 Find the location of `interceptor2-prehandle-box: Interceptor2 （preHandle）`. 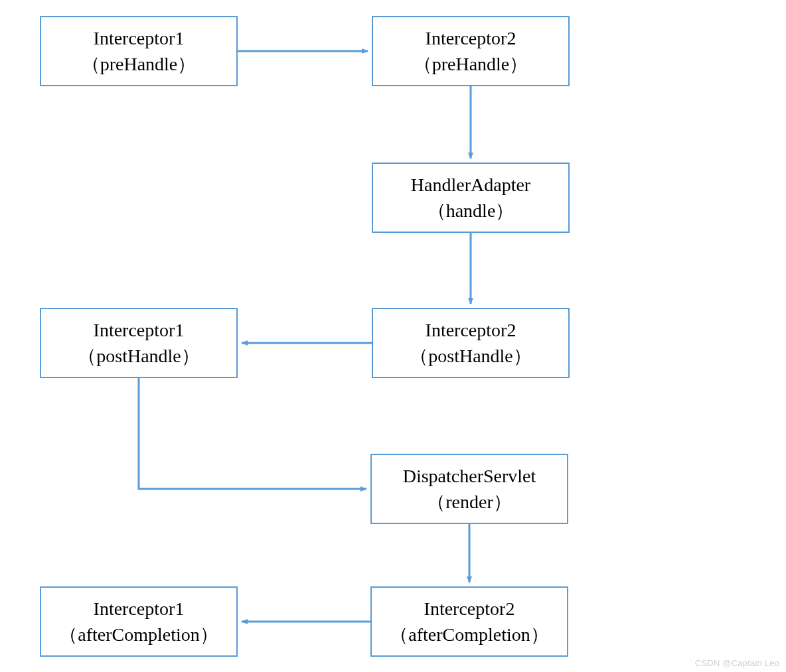

interceptor2-prehandle-box: Interceptor2 （preHandle） is located at coordinates (471, 51).